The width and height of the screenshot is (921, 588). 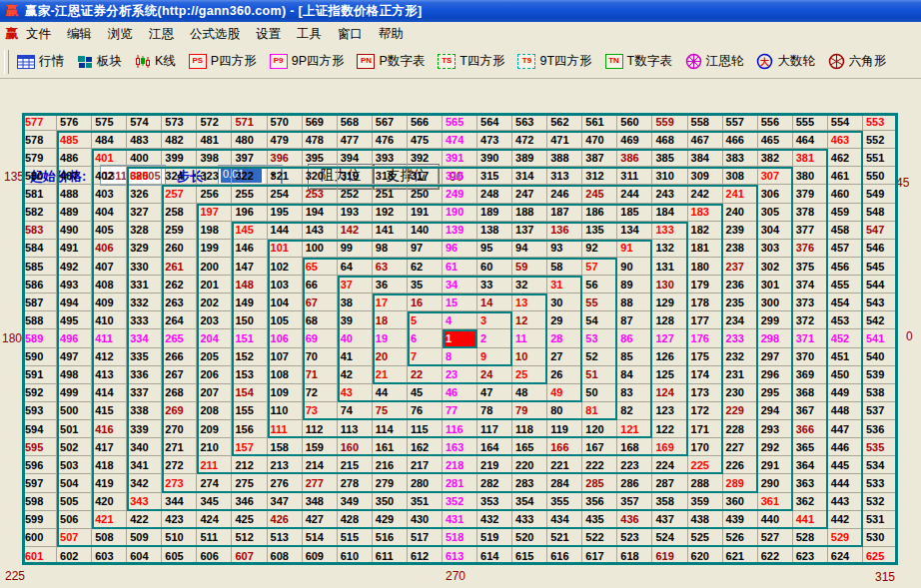 I want to click on grid-cell: 359, so click(x=705, y=502).